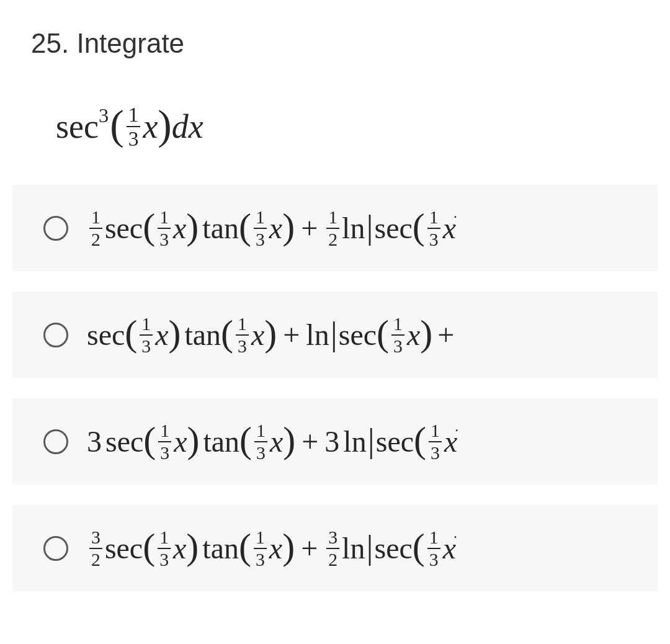  I want to click on question-number: 25., so click(50, 43).